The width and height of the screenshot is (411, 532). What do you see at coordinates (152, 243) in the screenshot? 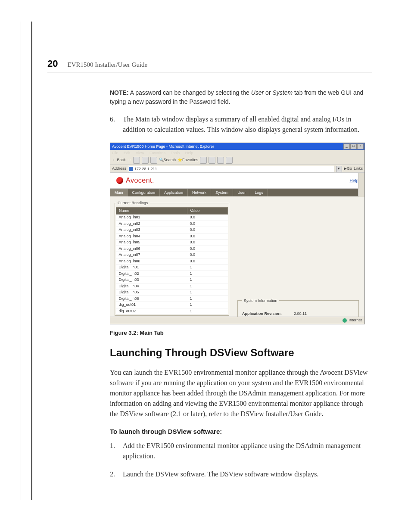
I see `reading-name: Analog_in05` at bounding box center [152, 243].